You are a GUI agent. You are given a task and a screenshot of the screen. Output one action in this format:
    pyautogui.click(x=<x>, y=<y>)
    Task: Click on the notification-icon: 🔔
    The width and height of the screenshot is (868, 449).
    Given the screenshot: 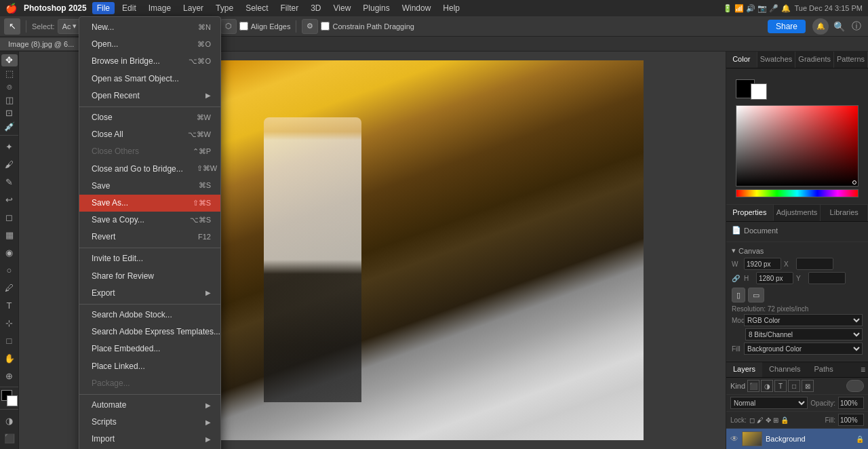 What is the action you would take?
    pyautogui.click(x=821, y=26)
    